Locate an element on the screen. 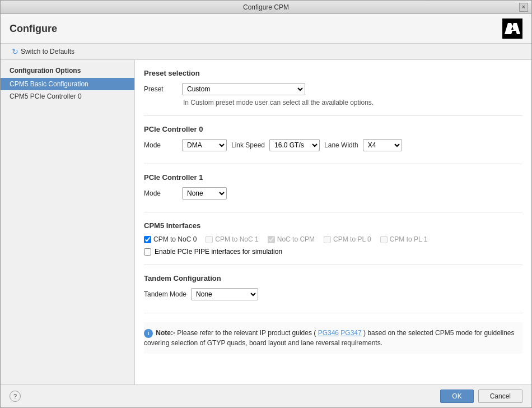  pcie0-title: PCIe Controller 0 is located at coordinates (333, 129).